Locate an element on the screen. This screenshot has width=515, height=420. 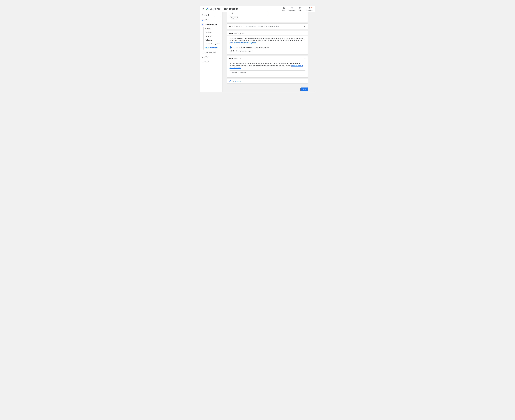
brand-list-input: Add up to 10 brand lists is located at coordinates (268, 73).